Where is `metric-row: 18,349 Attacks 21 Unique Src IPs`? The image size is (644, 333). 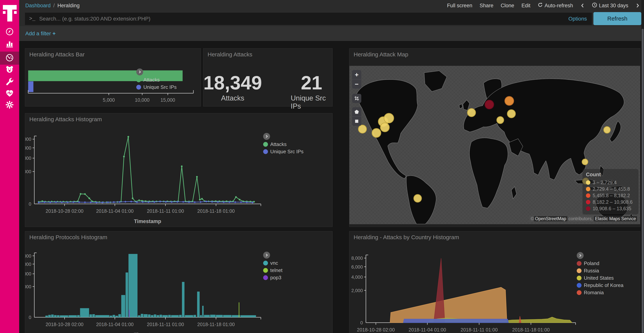 metric-row: 18,349 Attacks 21 Unique Src IPs is located at coordinates (268, 92).